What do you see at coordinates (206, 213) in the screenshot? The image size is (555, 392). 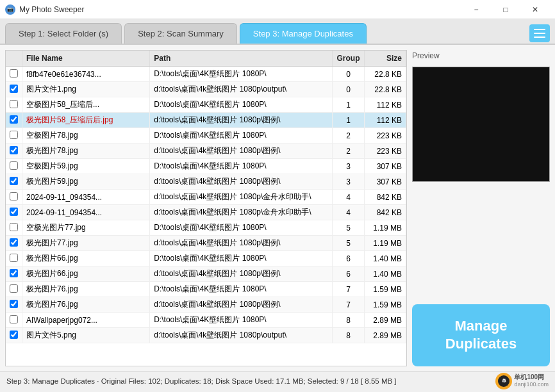 I see `table-row: 2024-09-11_094354...d:\tools\桌面\4k壁纸图片 1…` at bounding box center [206, 213].